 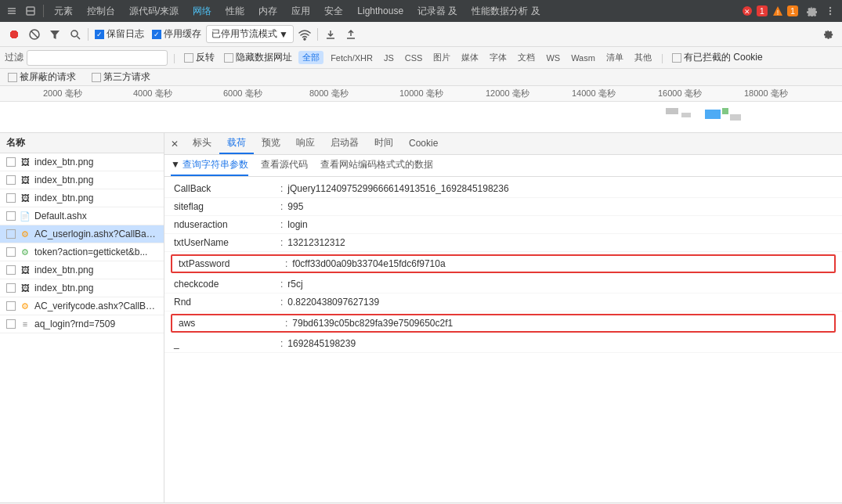 I want to click on filter-type-fetch: Fetch/XHR, so click(x=352, y=58).